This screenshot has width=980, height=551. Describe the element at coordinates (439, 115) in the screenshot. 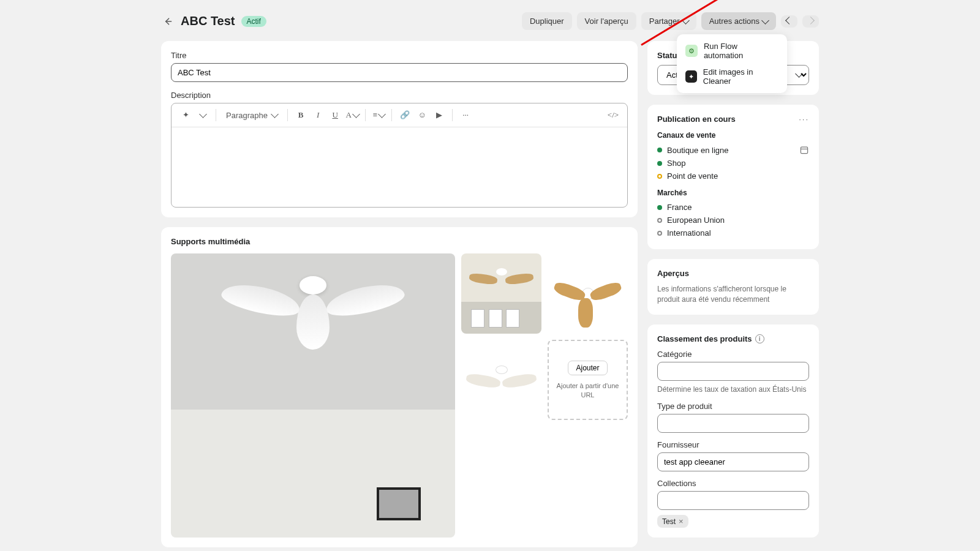

I see `video-button: ▶` at that location.